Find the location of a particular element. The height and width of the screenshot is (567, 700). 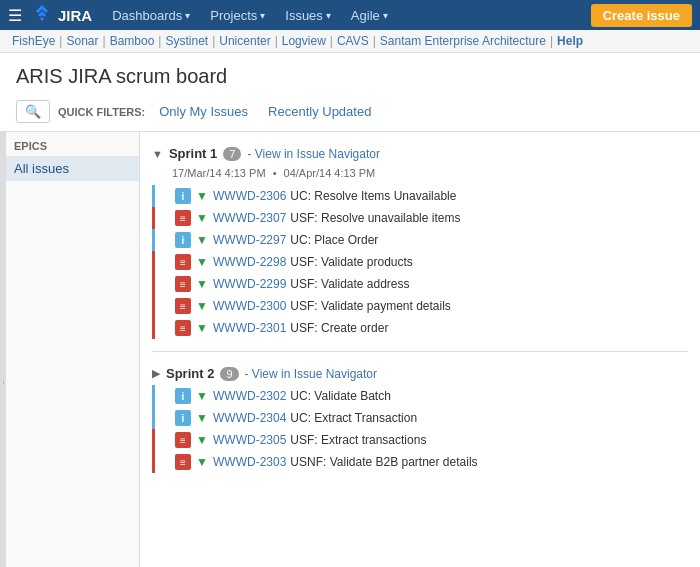

sprint-2-name: Sprint 2 is located at coordinates (190, 374).